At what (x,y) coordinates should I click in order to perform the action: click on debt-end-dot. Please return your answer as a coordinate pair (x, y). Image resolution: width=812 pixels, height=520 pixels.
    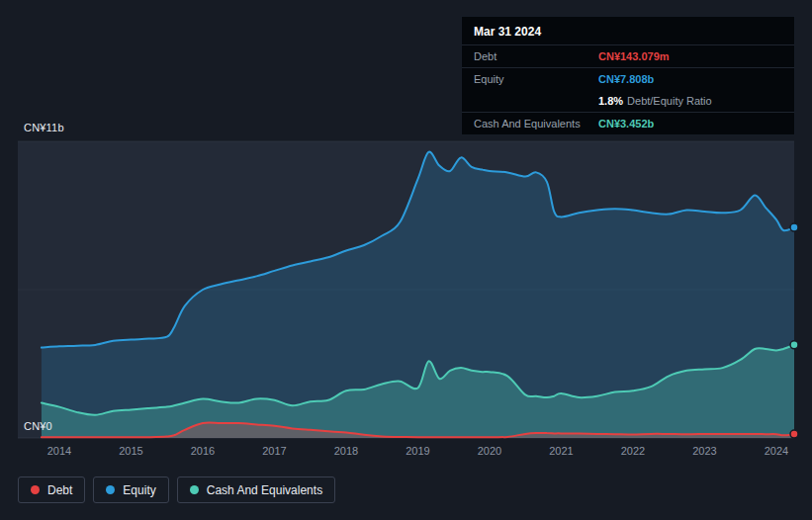
    Looking at the image, I should click on (794, 434).